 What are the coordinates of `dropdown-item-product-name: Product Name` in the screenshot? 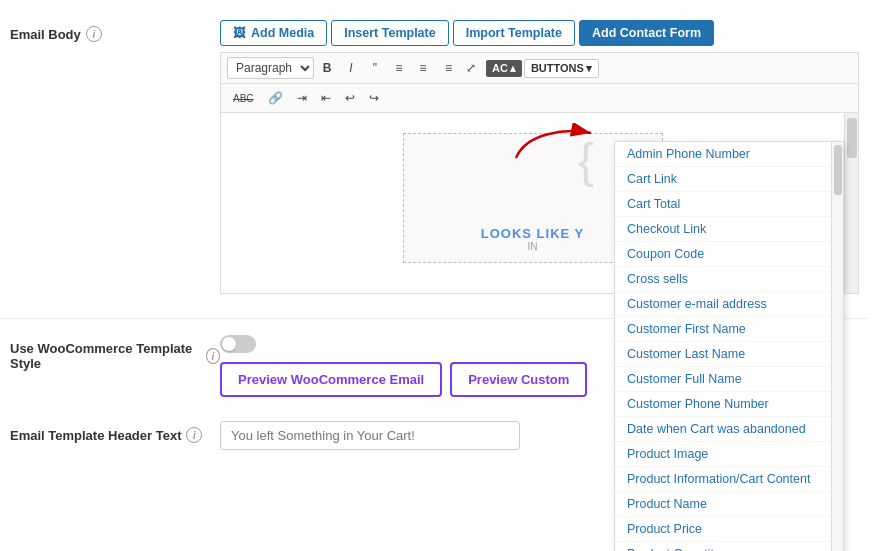 It's located at (723, 504).